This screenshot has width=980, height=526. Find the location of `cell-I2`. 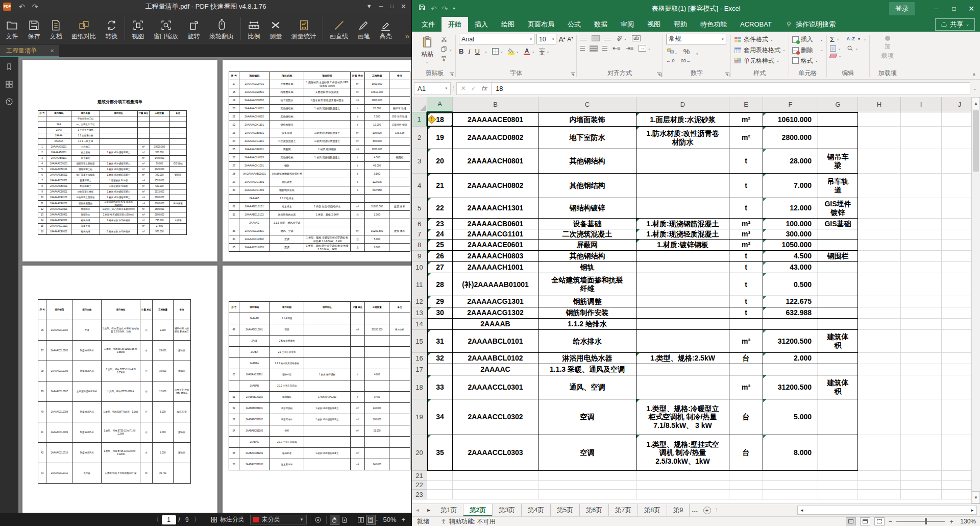

cell-I2 is located at coordinates (921, 138).